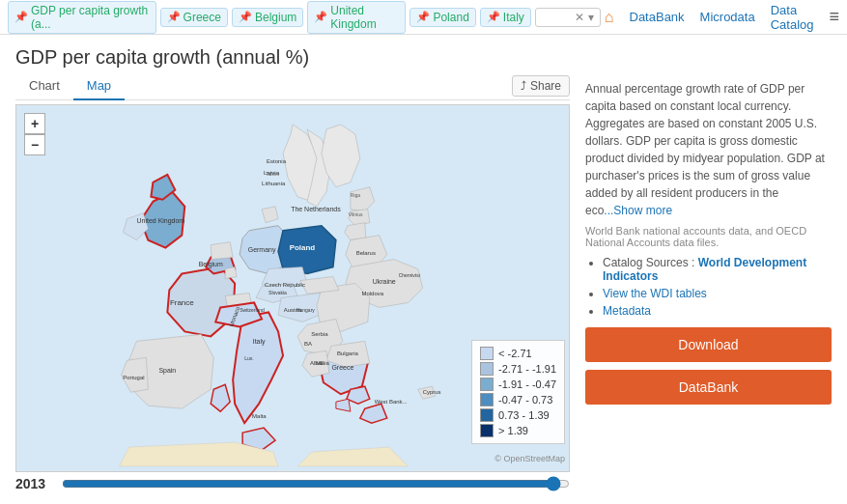 The height and width of the screenshot is (504, 847). I want to click on legend-label-2: -1.91 - -0.47, so click(527, 384).